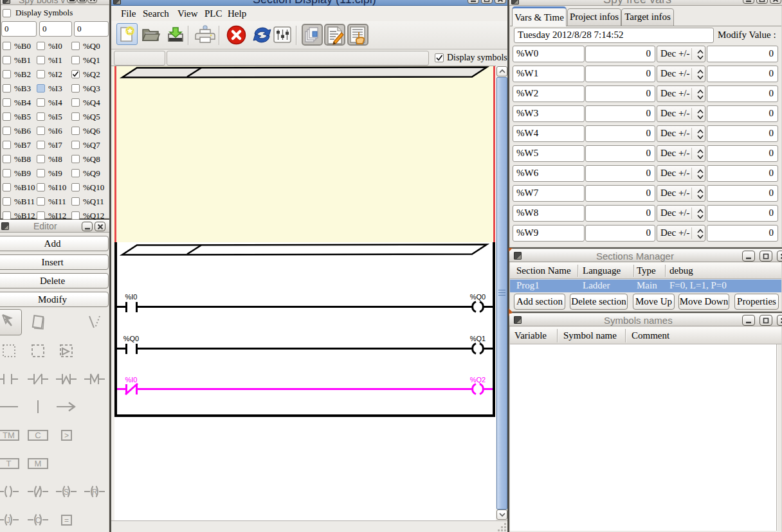 The width and height of the screenshot is (782, 532). I want to click on svg-text: C, so click(39, 520).